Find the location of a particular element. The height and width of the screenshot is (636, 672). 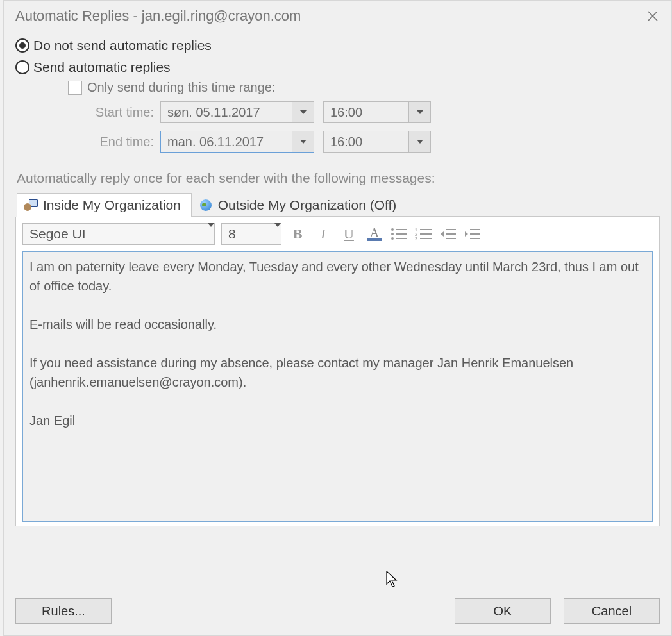

end-date-combo: man. 06.11.2017 is located at coordinates (237, 142).